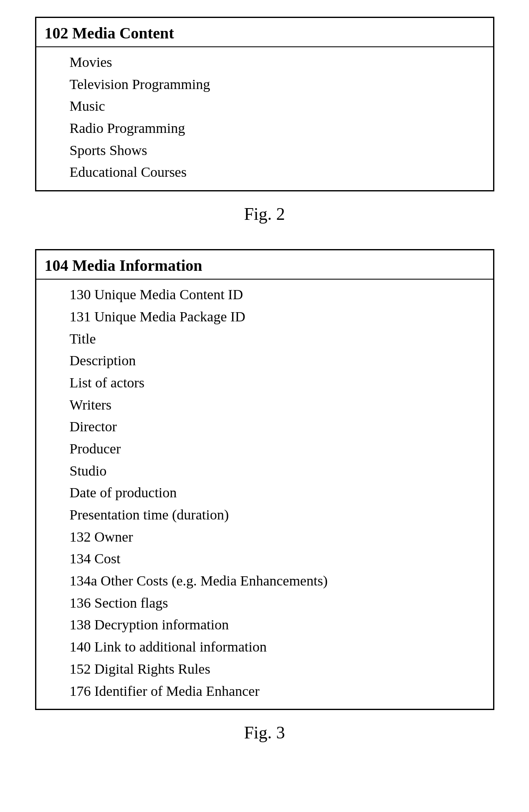 Image resolution: width=529 pixels, height=812 pixels. I want to click on list-item: Producer, so click(277, 449).